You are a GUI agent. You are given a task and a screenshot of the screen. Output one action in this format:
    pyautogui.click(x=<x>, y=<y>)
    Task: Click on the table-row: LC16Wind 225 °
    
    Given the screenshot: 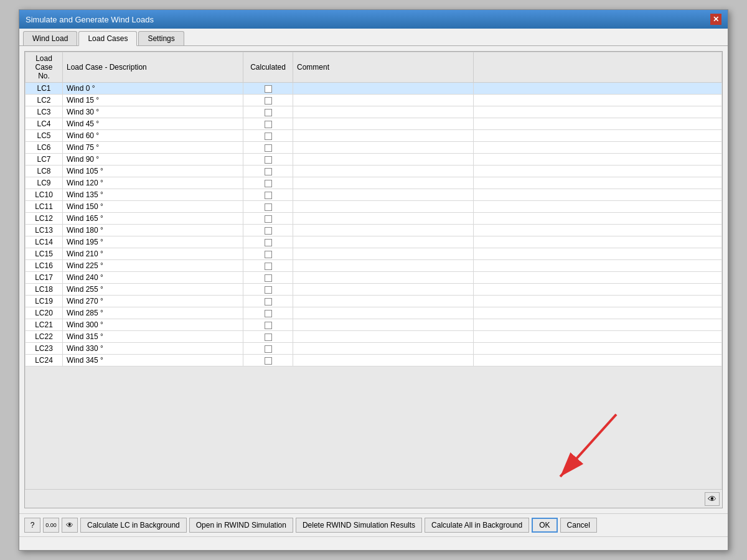 What is the action you would take?
    pyautogui.click(x=374, y=266)
    